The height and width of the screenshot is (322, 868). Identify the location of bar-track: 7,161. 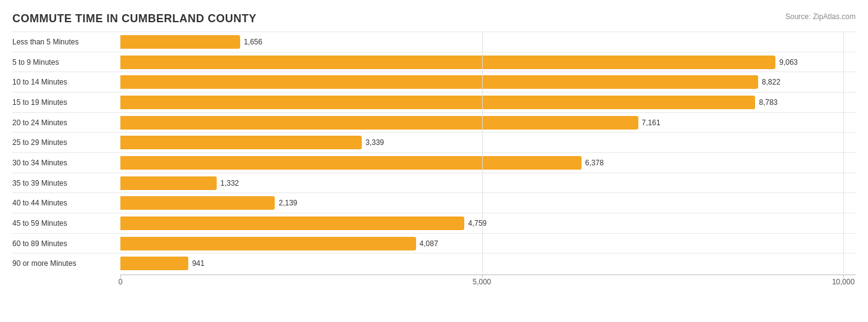
(488, 123).